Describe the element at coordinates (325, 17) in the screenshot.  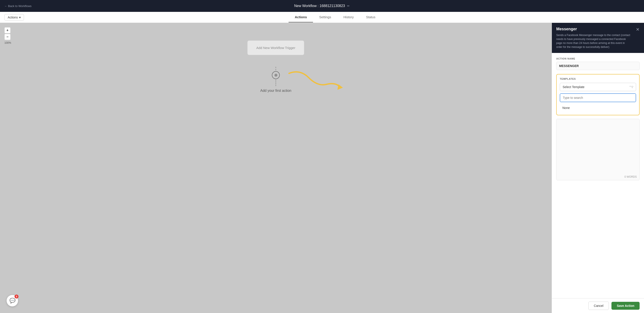
I see `tab-settings: Settings` at that location.